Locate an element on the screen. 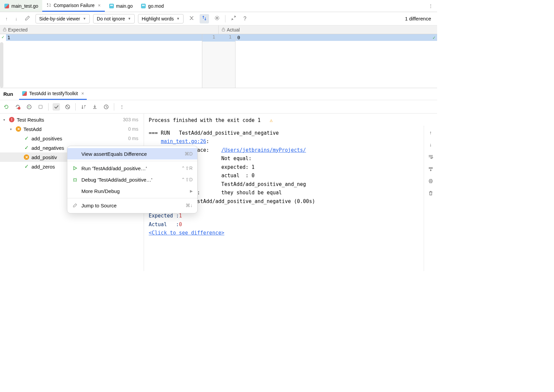 Image resolution: width=554 pixels, height=392 pixels. tree-root-row: ▾ ! Test Results 303 ms is located at coordinates (72, 120).